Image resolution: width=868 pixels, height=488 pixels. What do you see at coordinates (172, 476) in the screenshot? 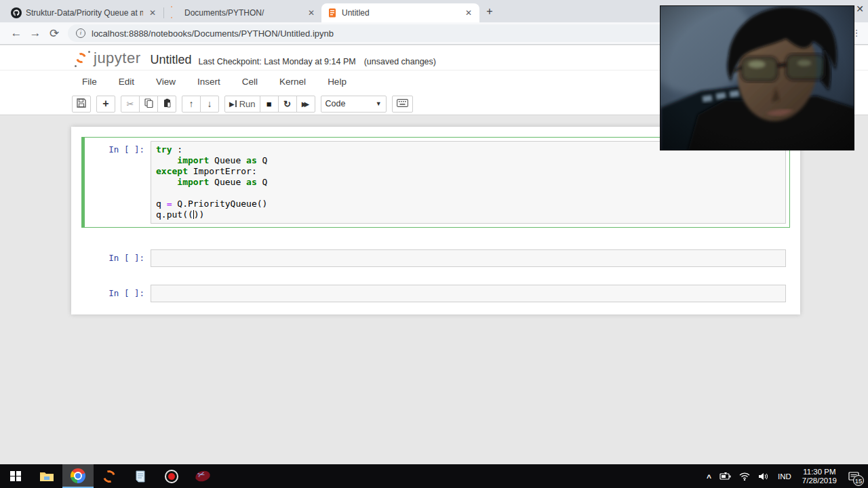
I see `recorder-taskbar-button` at bounding box center [172, 476].